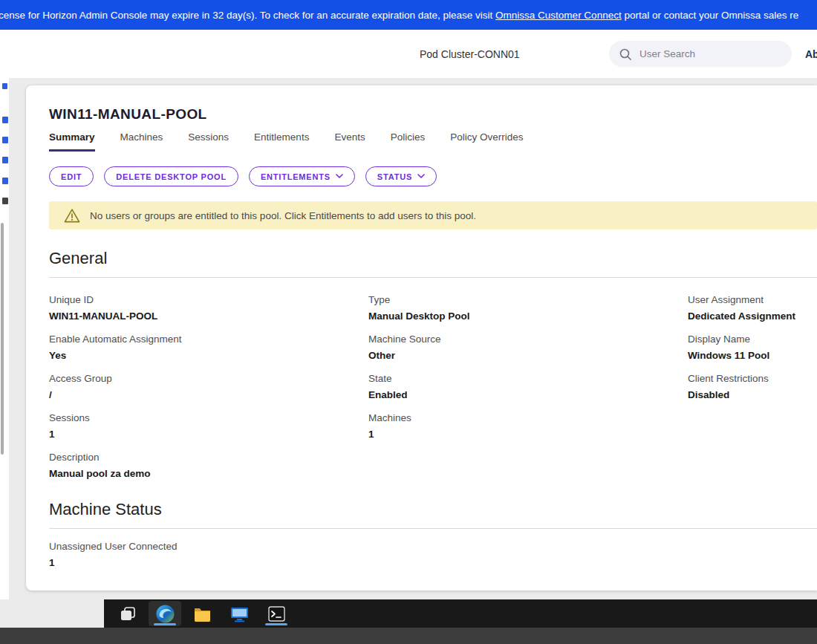 This screenshot has width=817, height=644. I want to click on delete-desktop-pool-button: DELETE DESKTOP POOL, so click(171, 177).